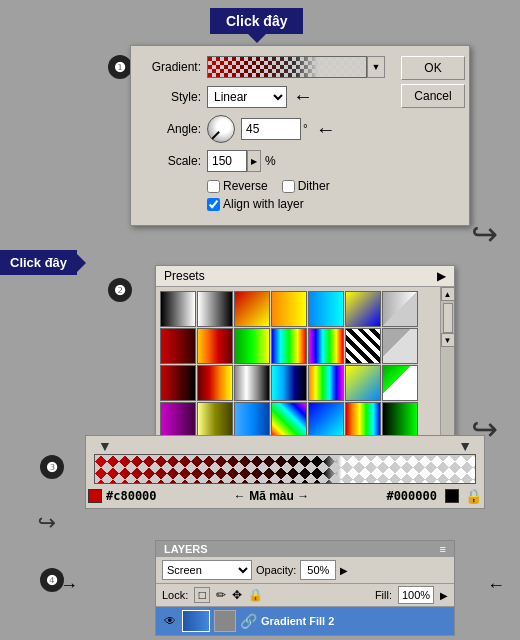 The image size is (520, 640). I want to click on step-2-number: ❷, so click(120, 290).